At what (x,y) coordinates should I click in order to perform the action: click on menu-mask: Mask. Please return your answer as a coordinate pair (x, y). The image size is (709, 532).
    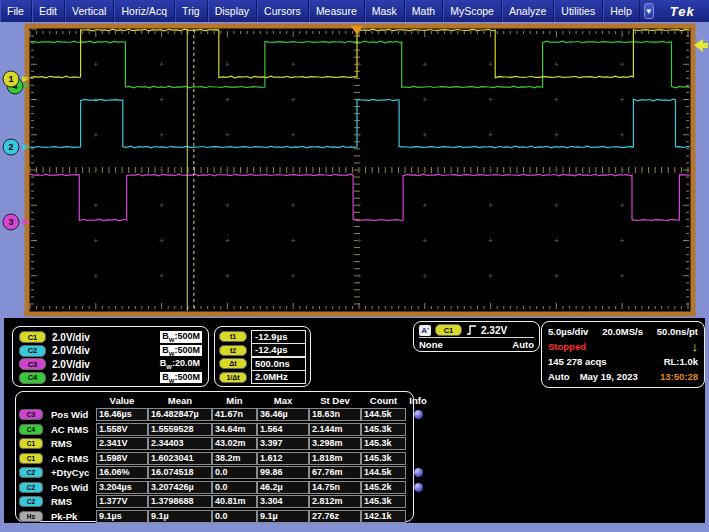
    Looking at the image, I should click on (385, 11).